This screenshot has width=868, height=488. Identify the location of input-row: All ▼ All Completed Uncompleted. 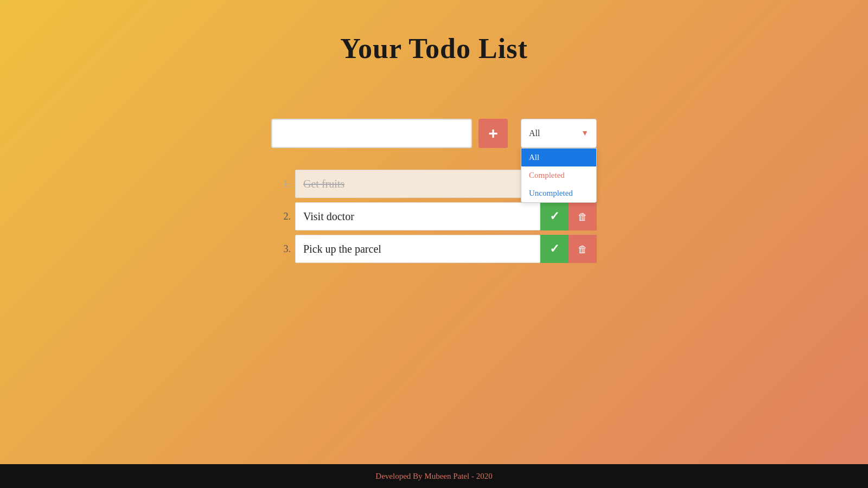
(434, 133).